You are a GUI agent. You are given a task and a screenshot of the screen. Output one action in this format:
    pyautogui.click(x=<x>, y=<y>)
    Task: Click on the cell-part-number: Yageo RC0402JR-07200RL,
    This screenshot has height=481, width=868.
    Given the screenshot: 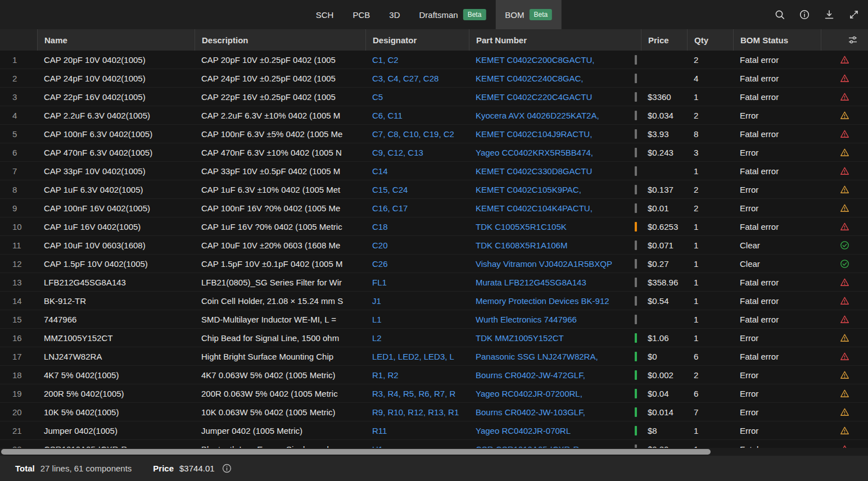 What is the action you would take?
    pyautogui.click(x=550, y=393)
    